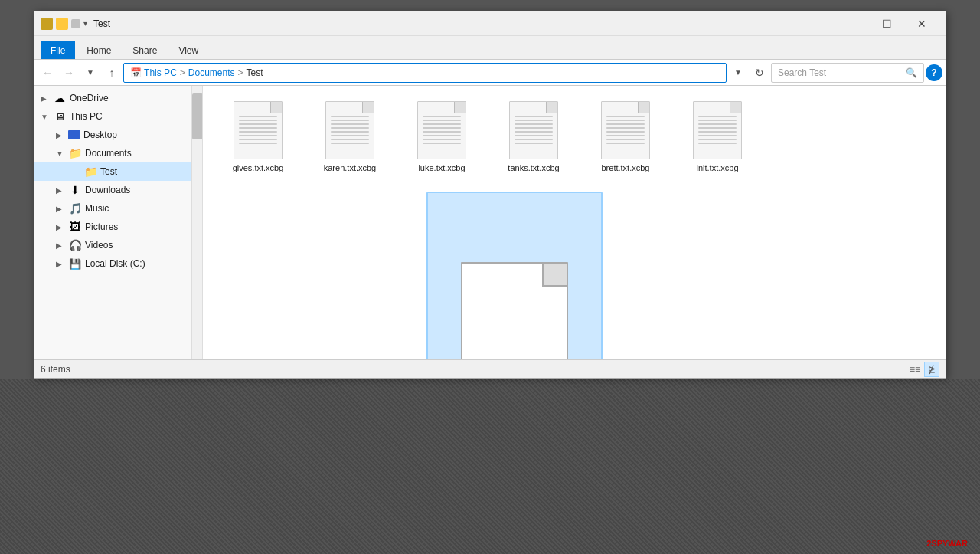  Describe the element at coordinates (118, 245) in the screenshot. I see `sidebar-item-videos: ▶ 🎧 Videos` at that location.